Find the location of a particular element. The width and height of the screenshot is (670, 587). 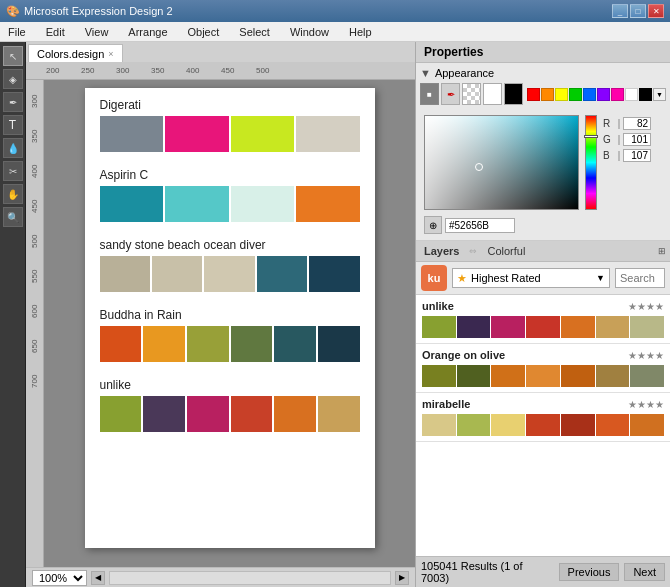

filter-dropdown: ★ Highest Rated ▼ is located at coordinates (531, 278).